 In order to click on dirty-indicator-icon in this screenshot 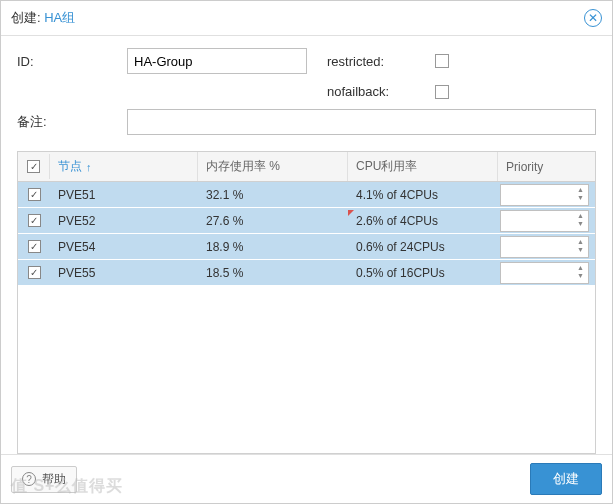, I will do `click(351, 213)`.